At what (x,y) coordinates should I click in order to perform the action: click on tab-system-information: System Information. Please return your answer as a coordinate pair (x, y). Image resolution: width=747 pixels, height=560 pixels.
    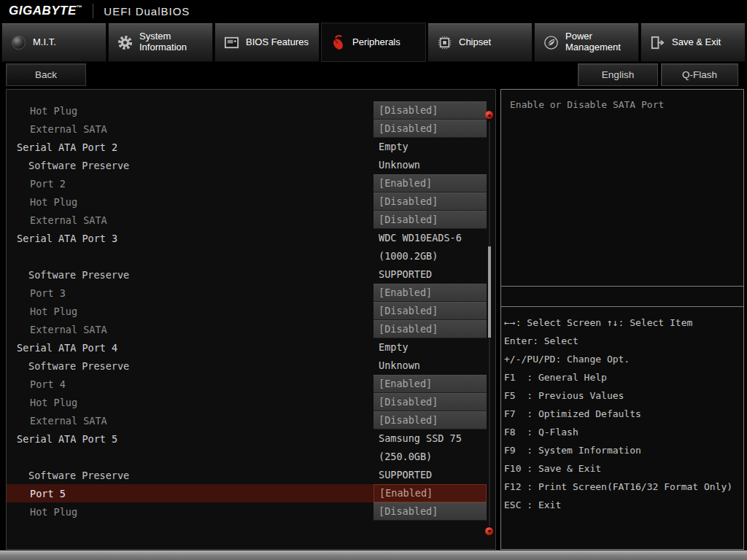
    Looking at the image, I should click on (160, 42).